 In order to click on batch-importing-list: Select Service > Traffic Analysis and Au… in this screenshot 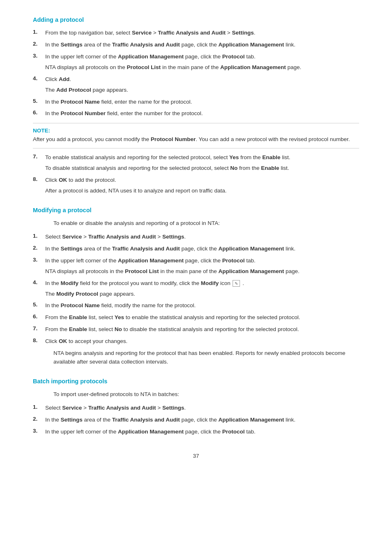, I will do `click(196, 420)`.